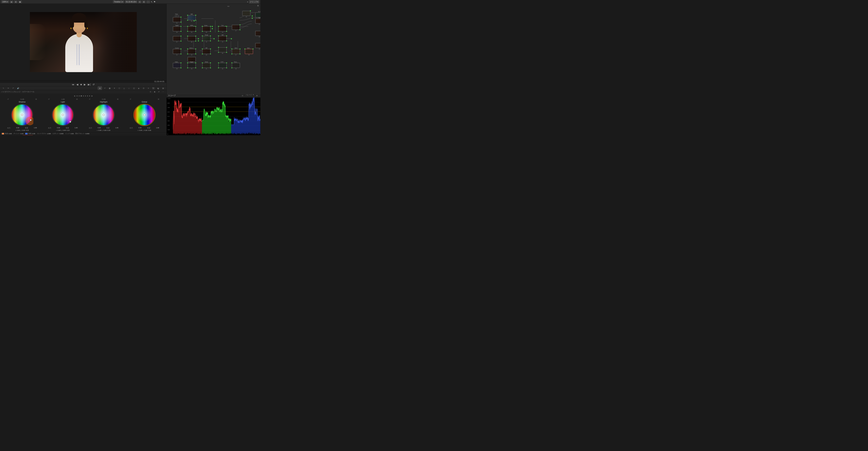 Image resolution: width=868 pixels, height=451 pixels. I want to click on scope-expand: ⊡, so click(150, 92).